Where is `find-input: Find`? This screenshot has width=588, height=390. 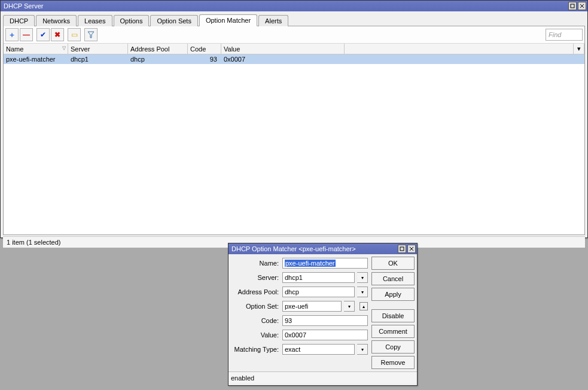 find-input: Find is located at coordinates (564, 35).